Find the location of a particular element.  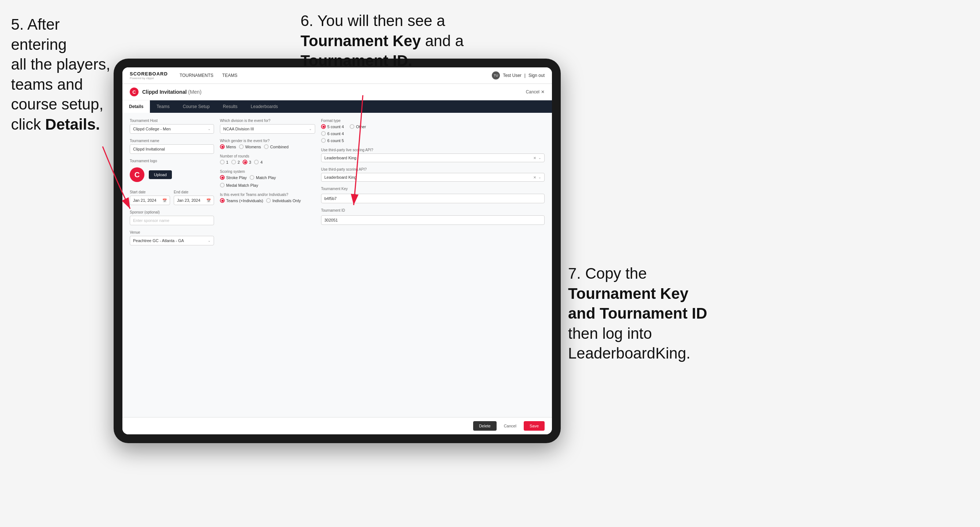

gender-womens: Womens is located at coordinates (250, 147).